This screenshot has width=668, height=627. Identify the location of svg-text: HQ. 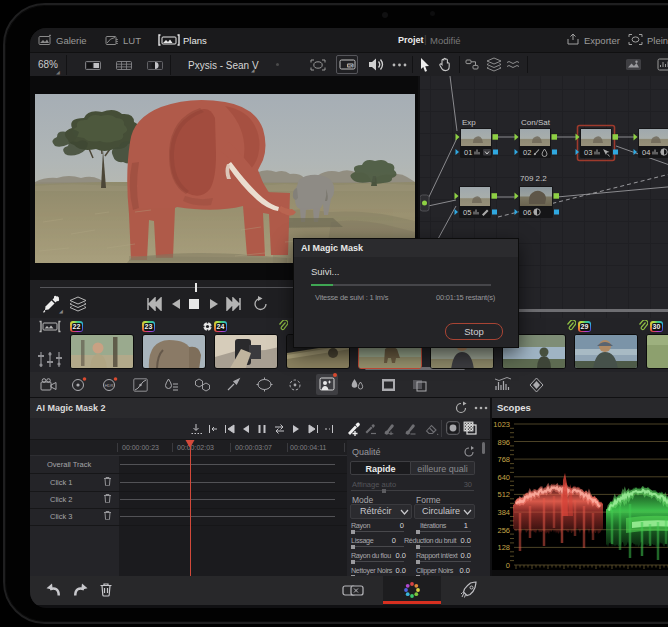
(350, 66).